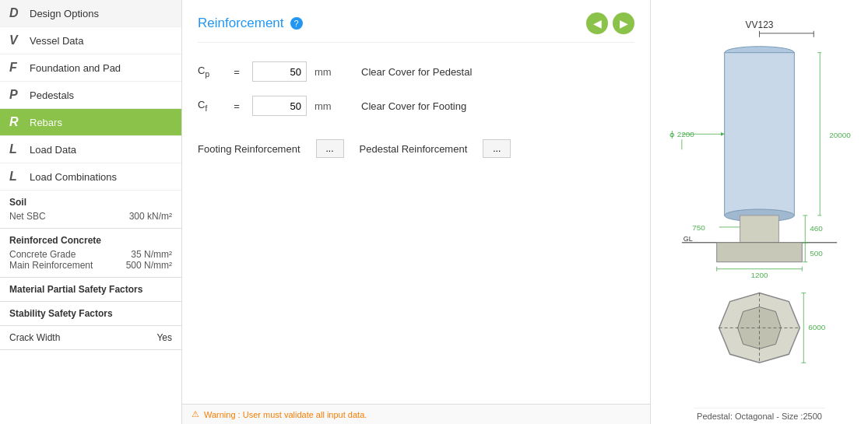 The image size is (868, 424). I want to click on panel-title: Reinforcement, so click(241, 23).